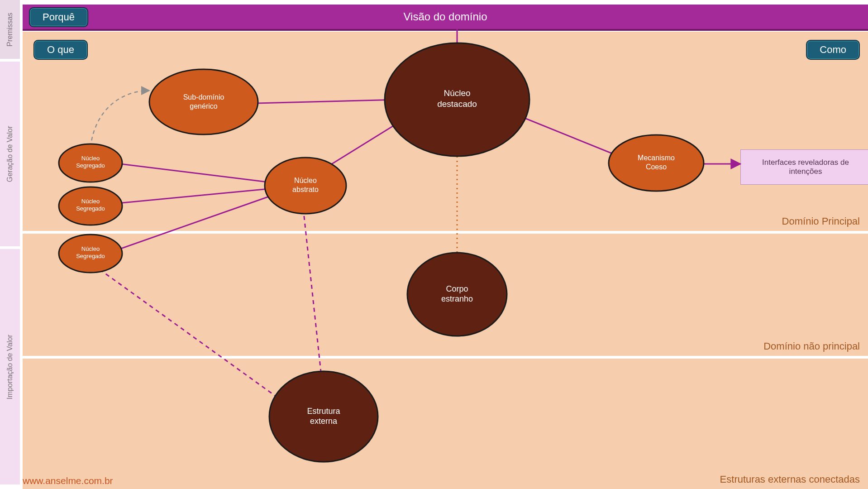 The height and width of the screenshot is (489, 868). What do you see at coordinates (10, 30) in the screenshot?
I see `rail-label-premissas: Premissas` at bounding box center [10, 30].